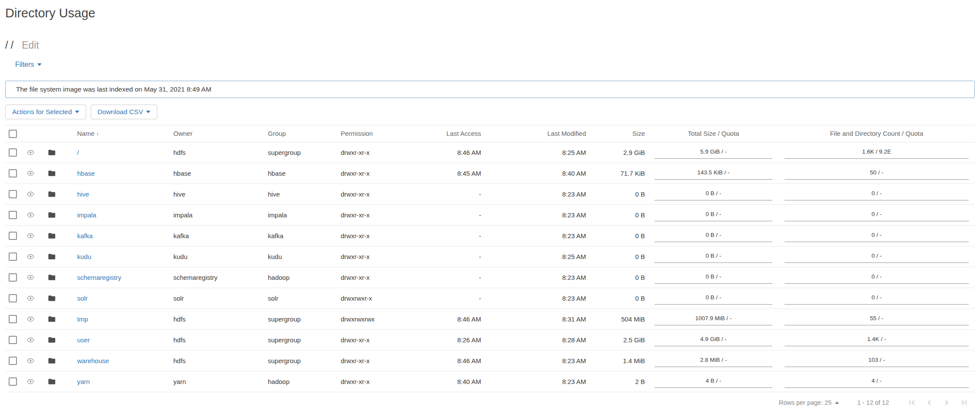 The height and width of the screenshot is (410, 980). What do you see at coordinates (84, 257) in the screenshot?
I see `directory-link: kudu` at bounding box center [84, 257].